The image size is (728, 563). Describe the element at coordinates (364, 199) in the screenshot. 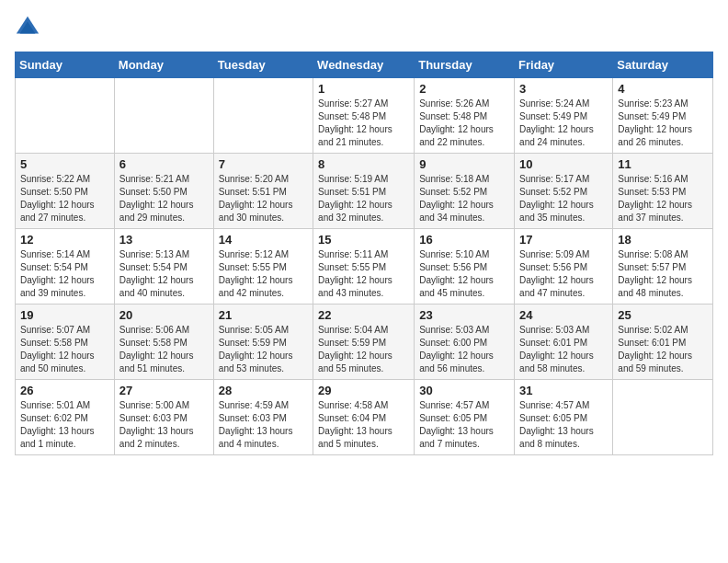

I see `day-info: Sunrise: 5:19 AM Sunset: 5:51 PM Dayligh…` at that location.